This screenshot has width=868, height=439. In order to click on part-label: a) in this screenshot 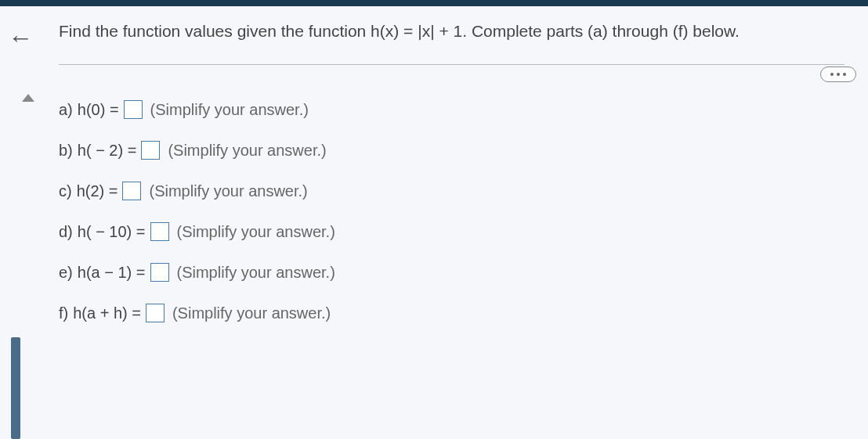, I will do `click(66, 110)`.